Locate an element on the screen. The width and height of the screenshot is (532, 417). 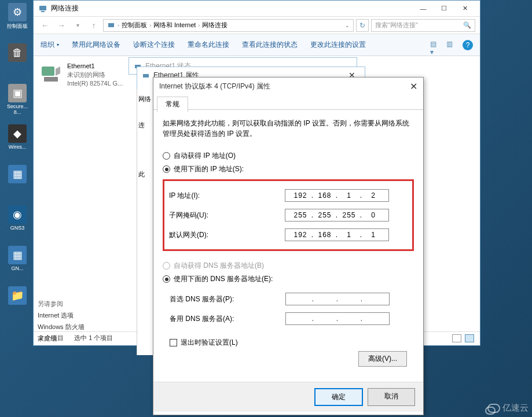
window-title: 网络连接 is located at coordinates (65, 8).